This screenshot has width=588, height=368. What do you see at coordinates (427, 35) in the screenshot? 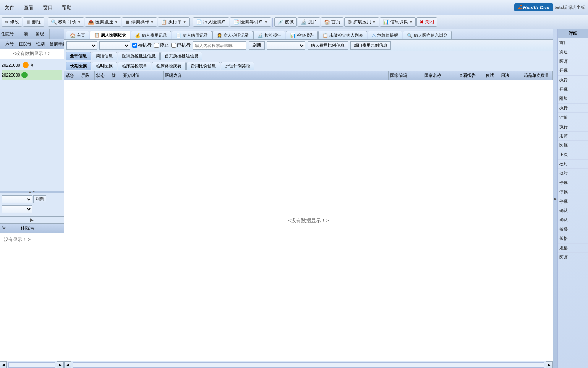
I see `tab-medical-info: 🔍 病人医疗信息浏览` at bounding box center [427, 35].